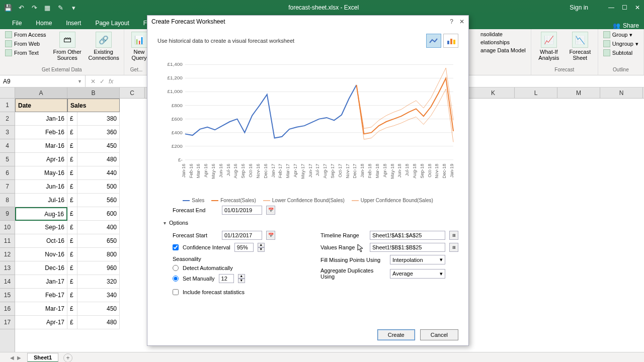 The height and width of the screenshot is (362, 644). I want to click on col-m: M, so click(579, 93).